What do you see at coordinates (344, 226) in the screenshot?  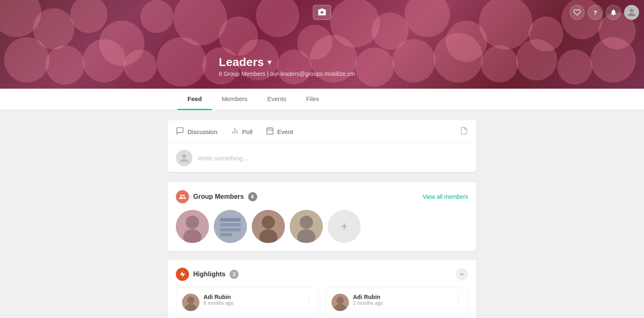 I see `plus-icon: +` at bounding box center [344, 226].